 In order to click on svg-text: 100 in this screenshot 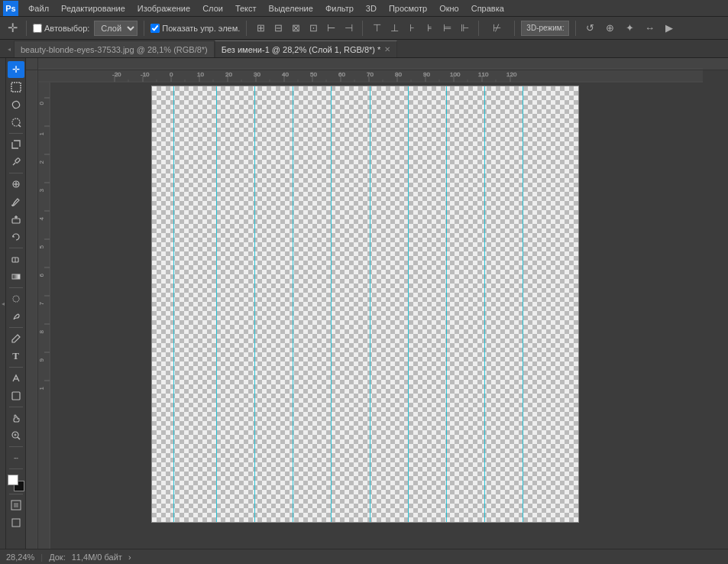, I will do `click(455, 75)`.